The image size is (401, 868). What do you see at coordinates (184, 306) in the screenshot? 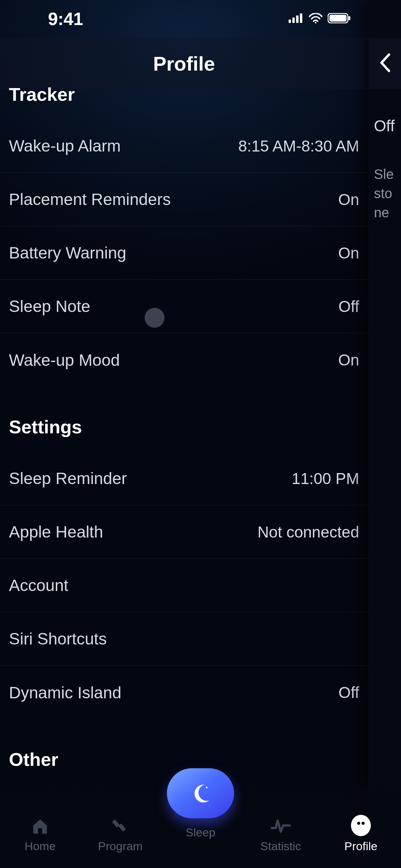
I see `row-sleep-note: Sleep Note Off` at bounding box center [184, 306].